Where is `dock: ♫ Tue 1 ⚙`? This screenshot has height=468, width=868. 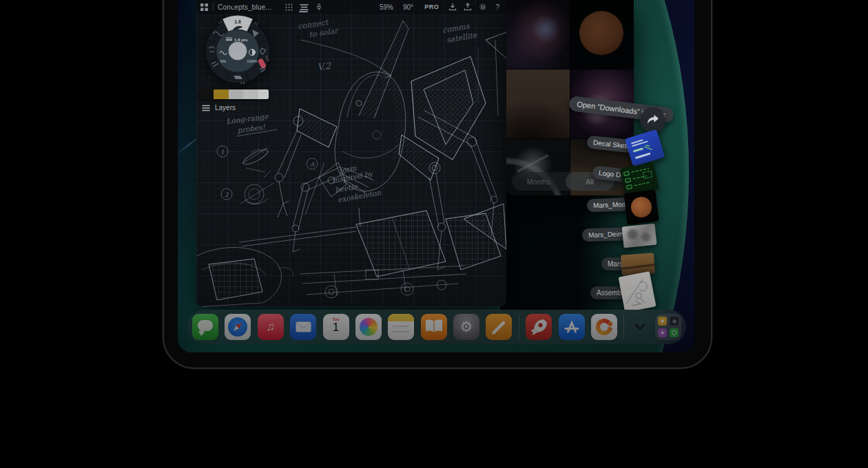 dock: ♫ Tue 1 ⚙ is located at coordinates (437, 327).